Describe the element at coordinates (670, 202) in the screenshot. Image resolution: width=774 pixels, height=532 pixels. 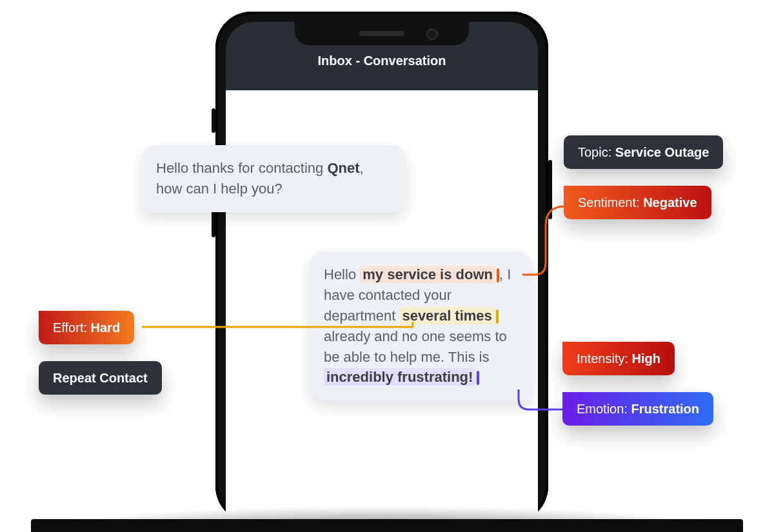
I see `tag-sentiment-value: Negative` at that location.